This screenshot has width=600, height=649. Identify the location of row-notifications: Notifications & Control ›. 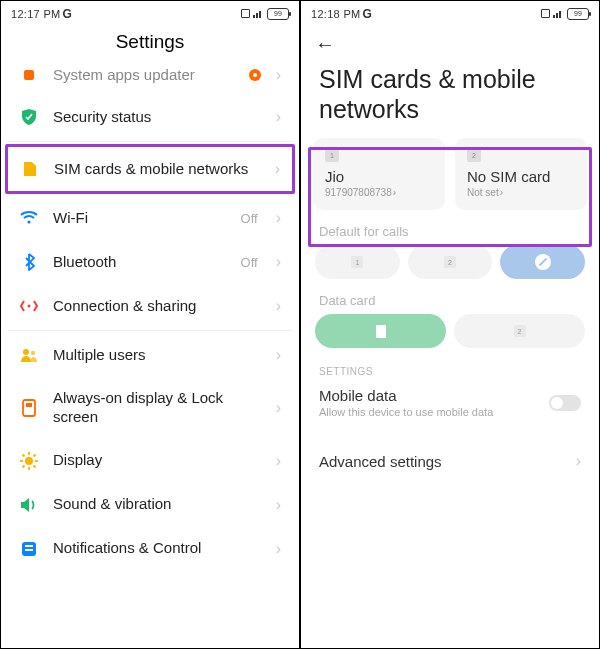
(150, 544).